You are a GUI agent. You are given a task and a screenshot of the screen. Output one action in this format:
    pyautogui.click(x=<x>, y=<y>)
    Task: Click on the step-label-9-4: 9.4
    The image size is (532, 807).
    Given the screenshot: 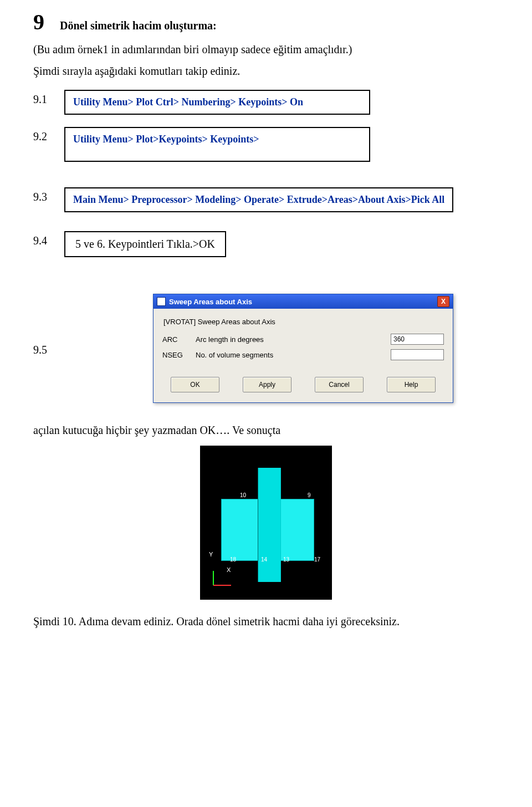 What is the action you would take?
    pyautogui.click(x=49, y=239)
    